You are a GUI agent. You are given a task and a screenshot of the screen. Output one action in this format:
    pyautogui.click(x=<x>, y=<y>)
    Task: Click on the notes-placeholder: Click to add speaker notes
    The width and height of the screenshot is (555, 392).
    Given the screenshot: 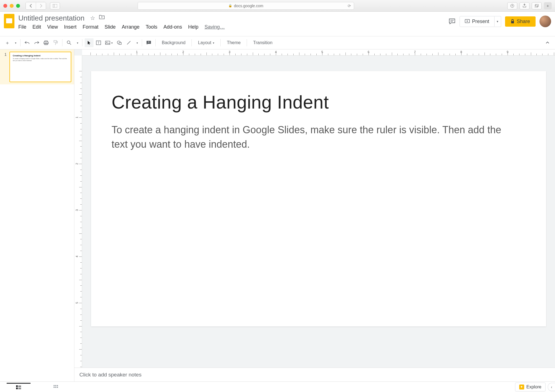 What is the action you would take?
    pyautogui.click(x=110, y=375)
    